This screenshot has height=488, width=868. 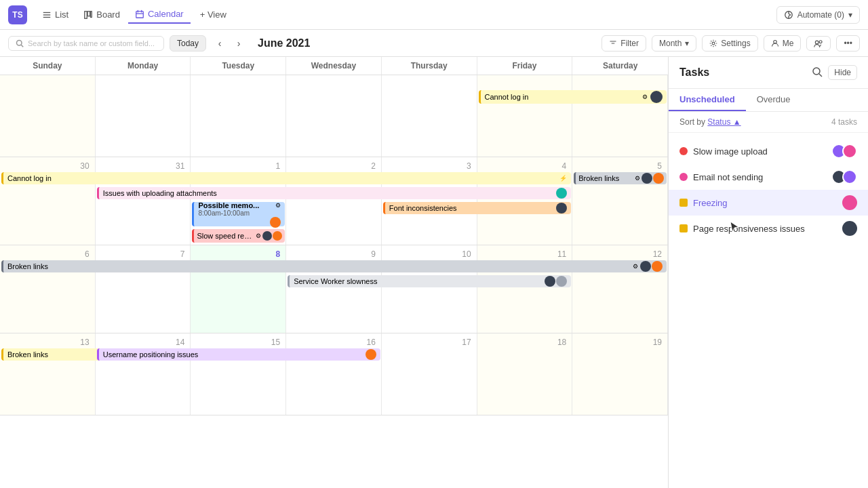 I want to click on task-list: Slow image upload Email not sending Free…, so click(x=768, y=190).